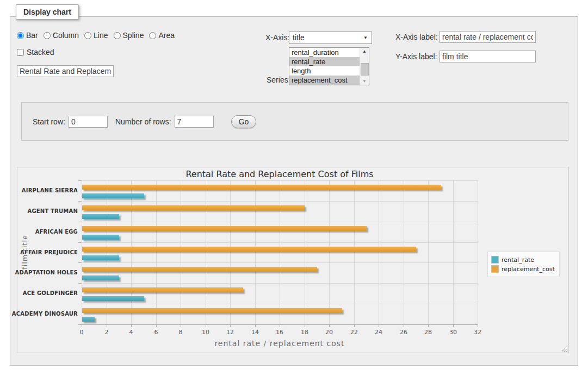  What do you see at coordinates (364, 66) in the screenshot?
I see `listbox-scrollbar: ▲ ▼` at bounding box center [364, 66].